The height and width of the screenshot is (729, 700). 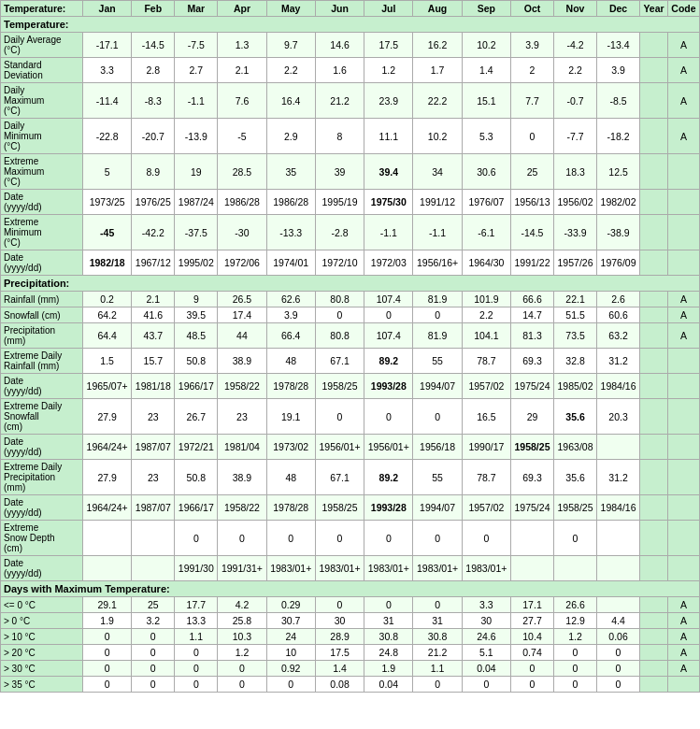 I want to click on data-cell: 12.9, so click(x=576, y=621).